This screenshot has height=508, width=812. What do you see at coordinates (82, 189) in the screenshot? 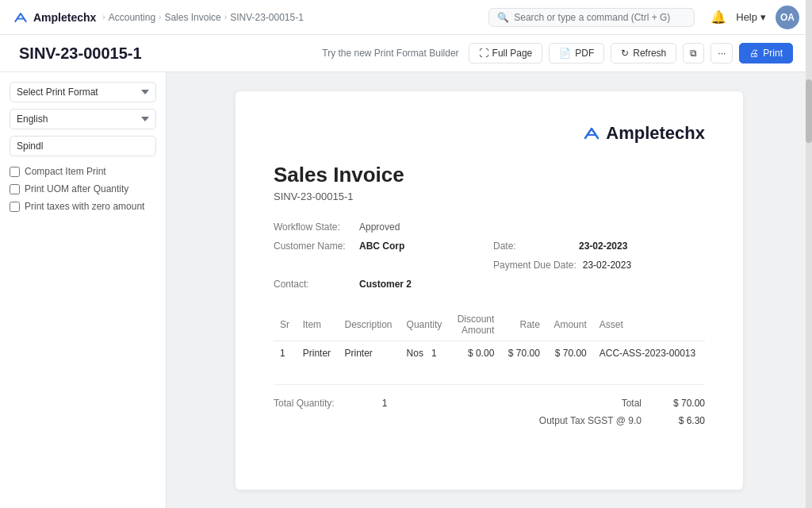
I see `checkbox-group: Compact Item Print Print UOM after Quant…` at bounding box center [82, 189].